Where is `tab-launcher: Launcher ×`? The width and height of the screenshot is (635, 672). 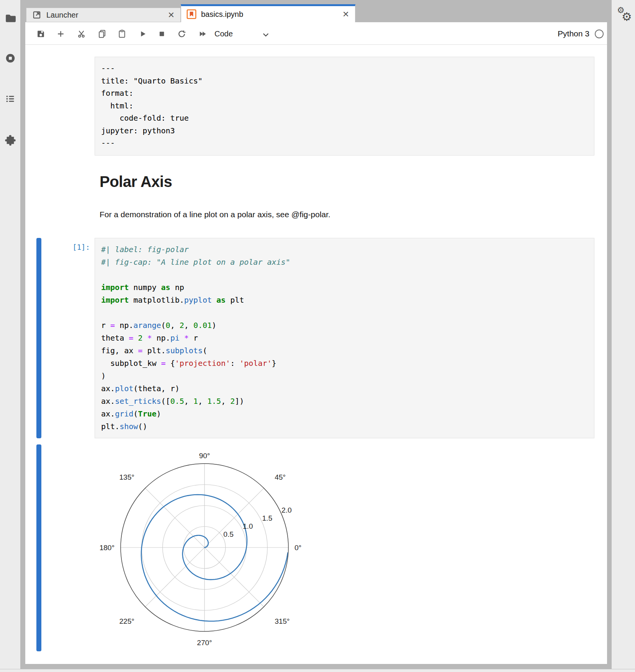
tab-launcher: Launcher × is located at coordinates (103, 15).